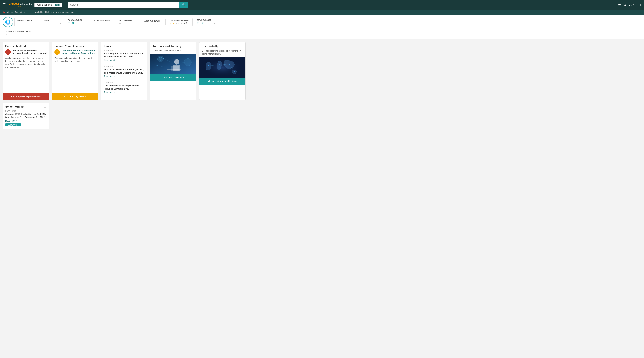 The image size is (644, 358). Describe the element at coordinates (77, 22) in the screenshot. I see `todays-sales-metric: TODAY'S SALES ₹0.00 ▾` at that location.